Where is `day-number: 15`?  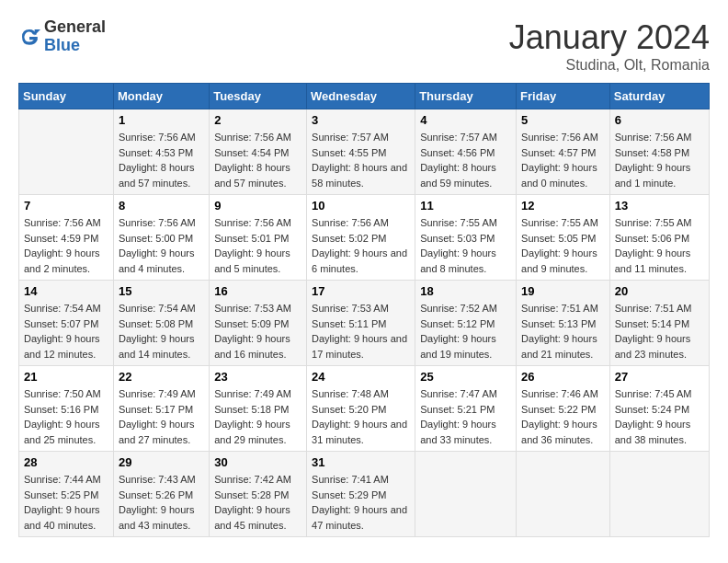
day-number: 15 is located at coordinates (162, 291).